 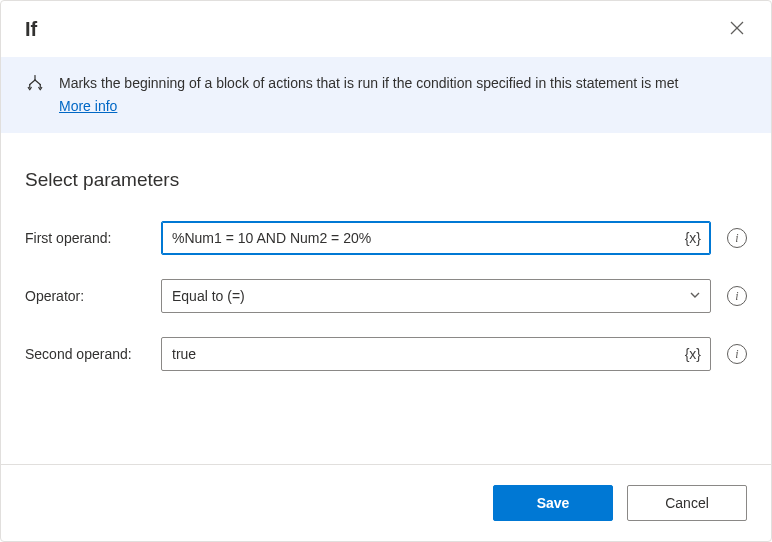 What do you see at coordinates (687, 503) in the screenshot?
I see `cancel-button: Cancel` at bounding box center [687, 503].